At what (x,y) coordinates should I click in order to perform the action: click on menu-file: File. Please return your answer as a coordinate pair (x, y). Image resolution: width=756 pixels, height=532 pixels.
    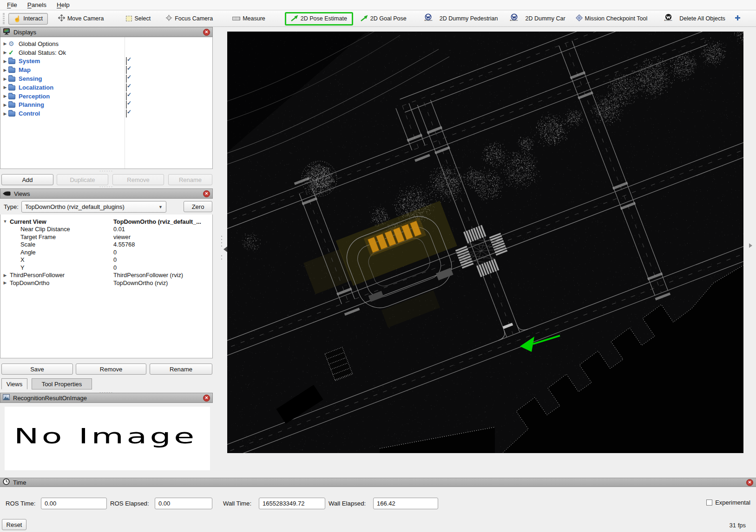
    Looking at the image, I should click on (12, 5).